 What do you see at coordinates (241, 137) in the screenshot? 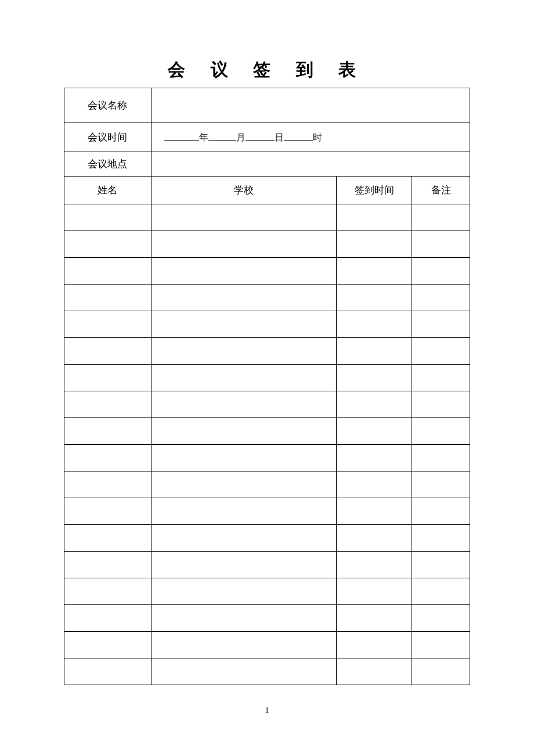
I see `unit-month: 月` at bounding box center [241, 137].